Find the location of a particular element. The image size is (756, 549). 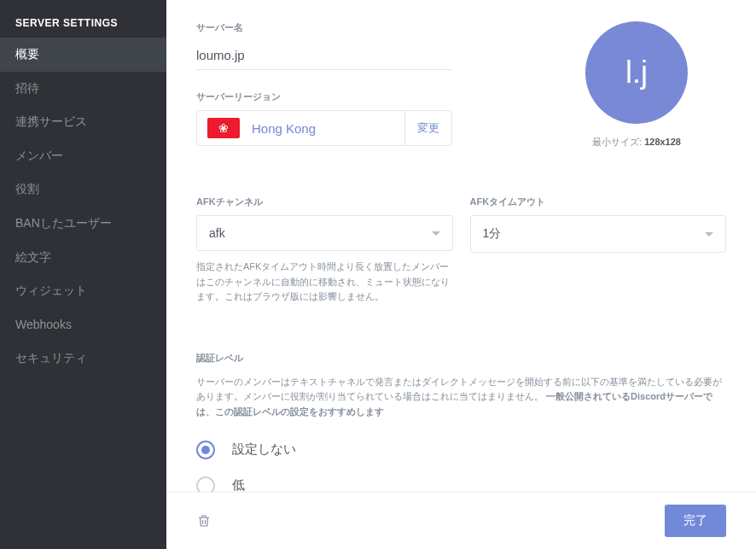

radio-label: 低 is located at coordinates (239, 485).